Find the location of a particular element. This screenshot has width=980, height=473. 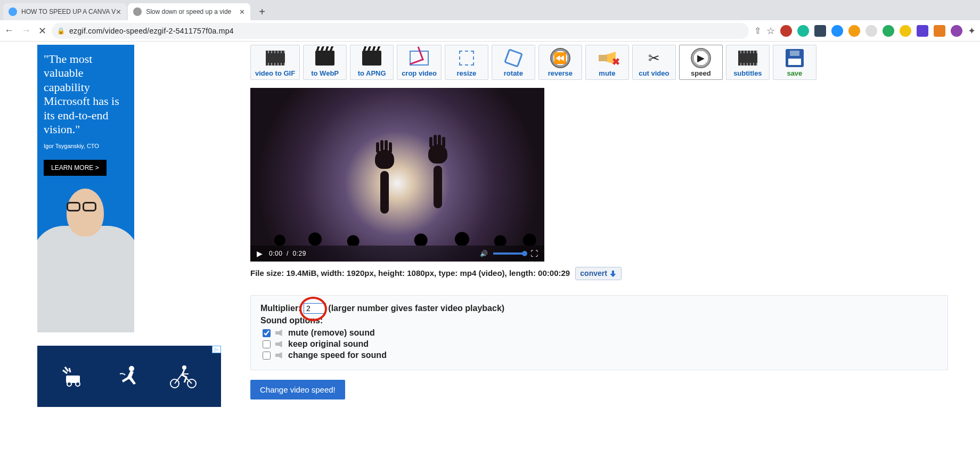

speaker-muted-icon is located at coordinates (280, 333).